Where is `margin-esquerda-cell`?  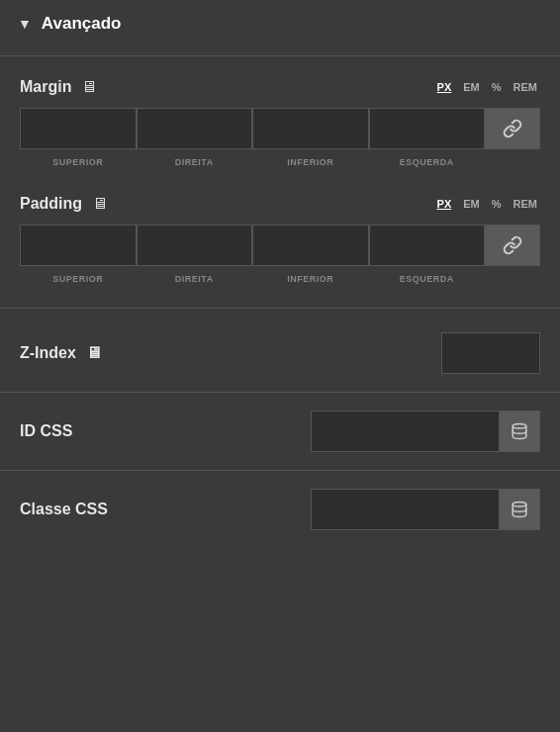 margin-esquerda-cell is located at coordinates (427, 129).